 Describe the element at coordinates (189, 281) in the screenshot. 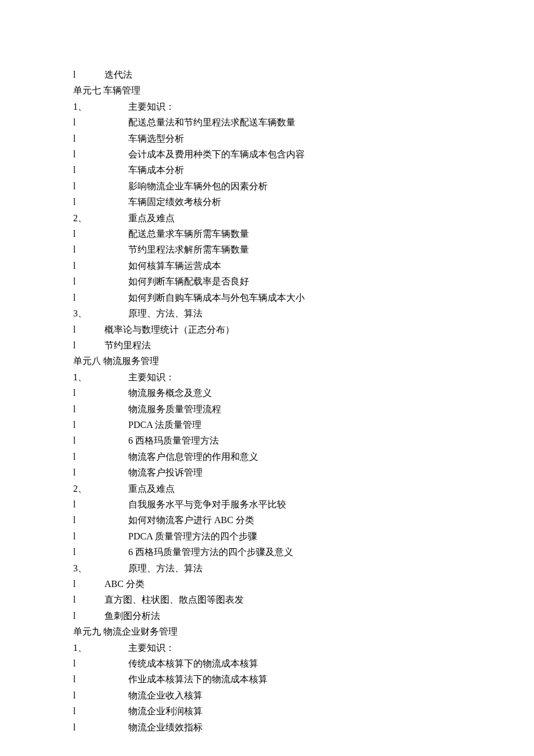

I see `line-text: 如何判断车辆配载率是否良好` at that location.